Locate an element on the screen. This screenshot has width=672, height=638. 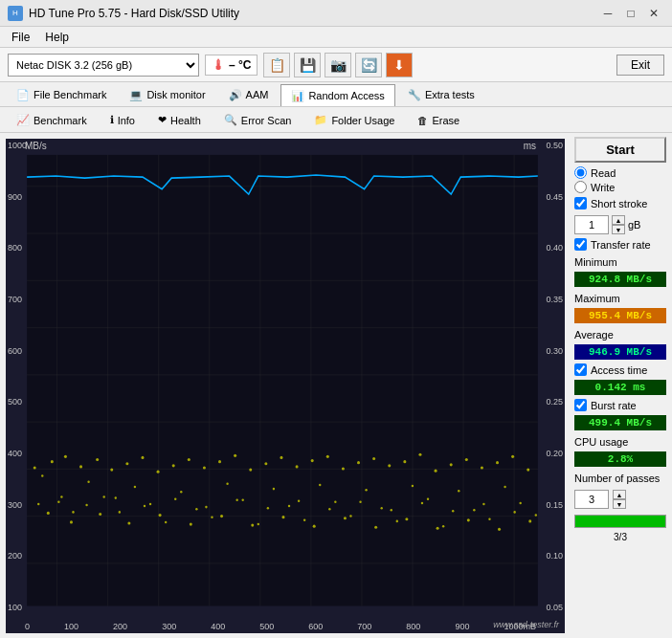
burst-rate-row: Burst rate is located at coordinates (620, 406).